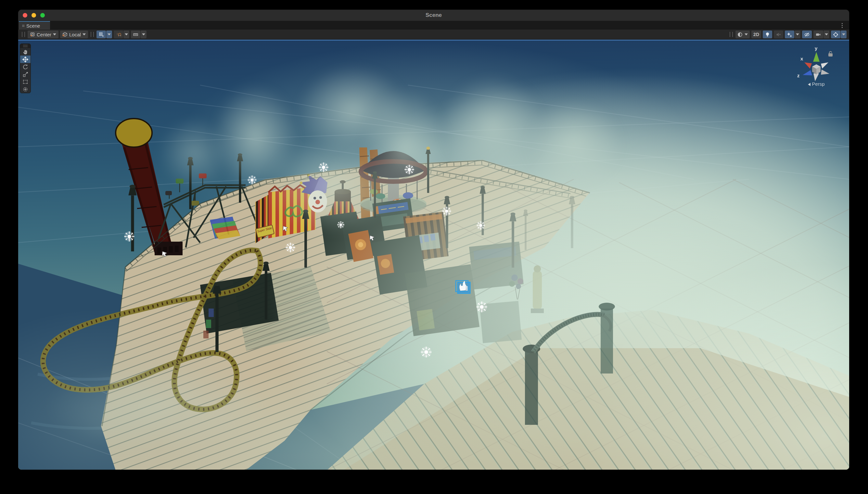 This screenshot has height=494, width=868. What do you see at coordinates (25, 74) in the screenshot?
I see `tool-scale` at bounding box center [25, 74].